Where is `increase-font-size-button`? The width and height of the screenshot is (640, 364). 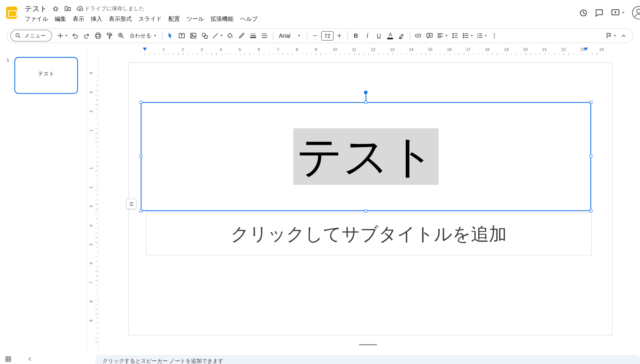 increase-font-size-button is located at coordinates (339, 36).